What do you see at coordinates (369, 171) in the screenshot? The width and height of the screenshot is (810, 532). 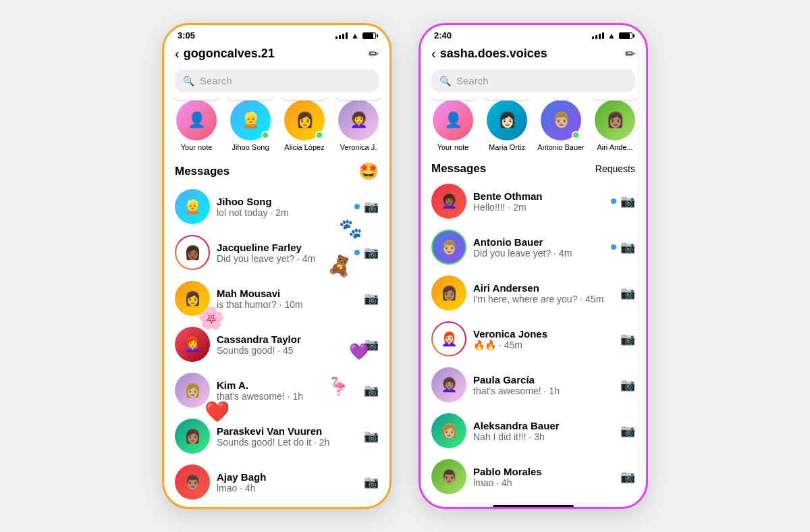 I see `heart-eyes-icon: 🤩` at bounding box center [369, 171].